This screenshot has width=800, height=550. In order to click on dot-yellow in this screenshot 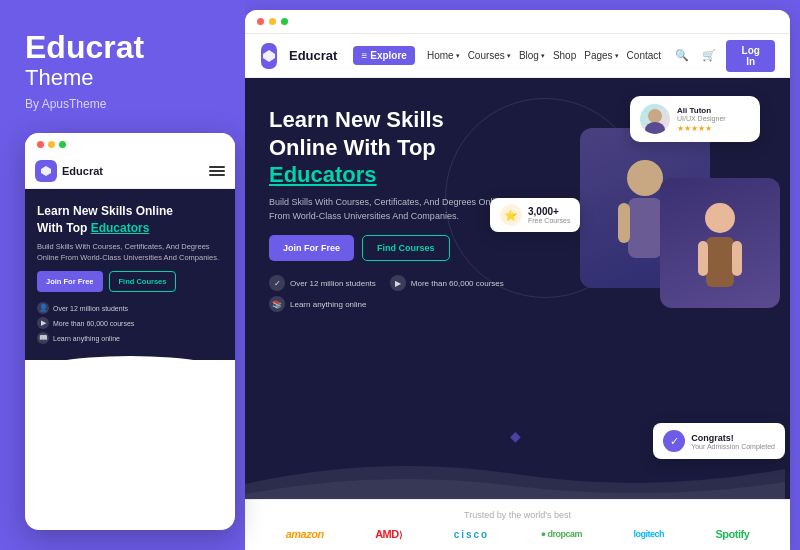, I will do `click(52, 144)`.